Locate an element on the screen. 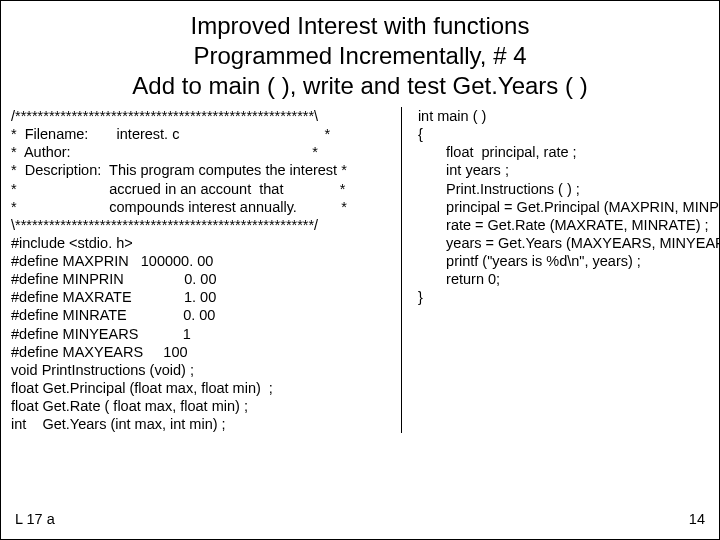 This screenshot has width=720, height=540. right-code-block: int main ( ) { float principal, rate ; i… is located at coordinates (564, 206).